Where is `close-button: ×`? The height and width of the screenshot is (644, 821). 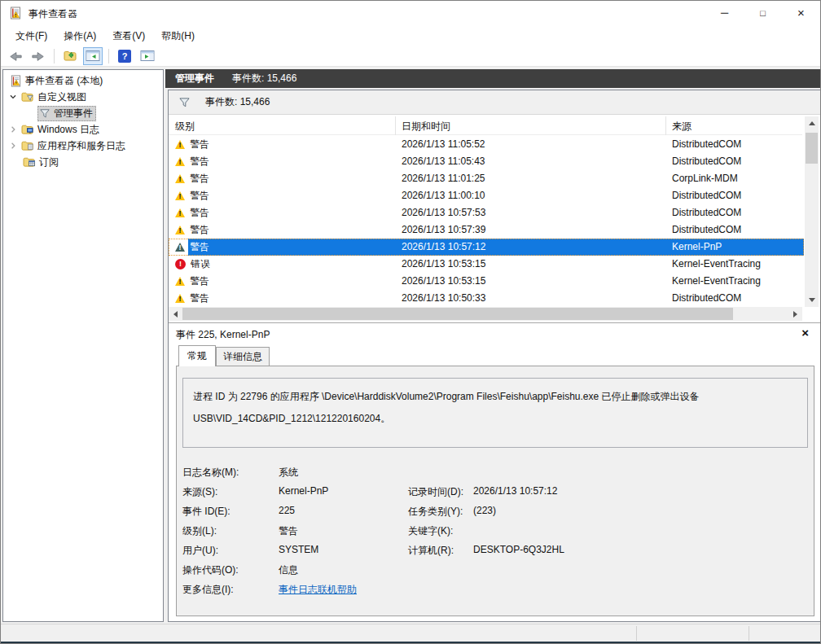
close-button: × is located at coordinates (801, 13).